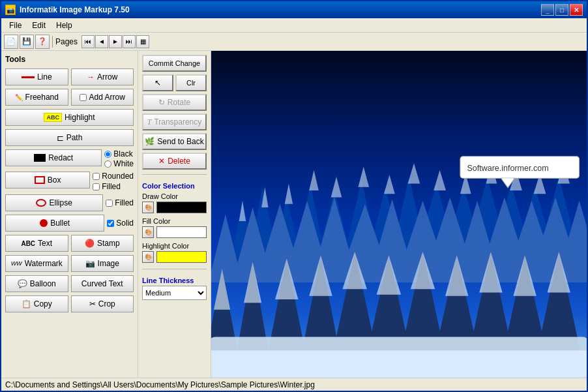 This screenshot has width=588, height=392. What do you see at coordinates (69, 117) in the screenshot?
I see `highlight-tool: ABC Highlight` at bounding box center [69, 117].